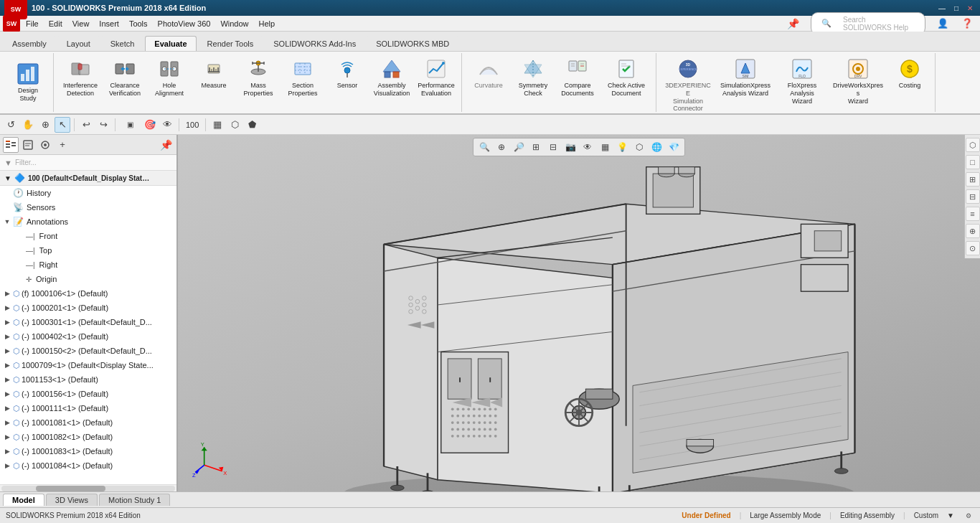 This screenshot has height=523, width=980. Describe the element at coordinates (72, 499) in the screenshot. I see `bottom-tab-3dviews: 3D Views` at that location.